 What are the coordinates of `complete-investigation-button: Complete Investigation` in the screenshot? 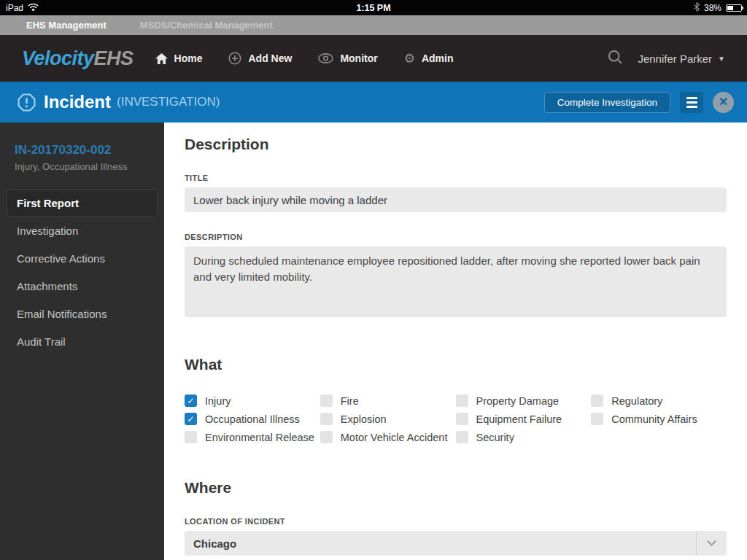 It's located at (607, 102).